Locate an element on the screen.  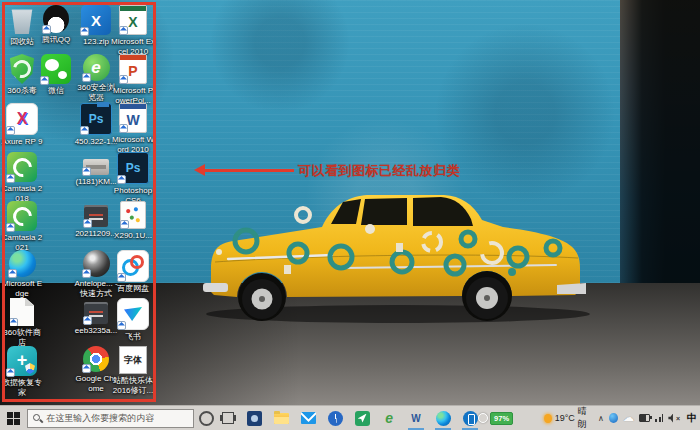
word-icon: W is located at coordinates (133, 118).